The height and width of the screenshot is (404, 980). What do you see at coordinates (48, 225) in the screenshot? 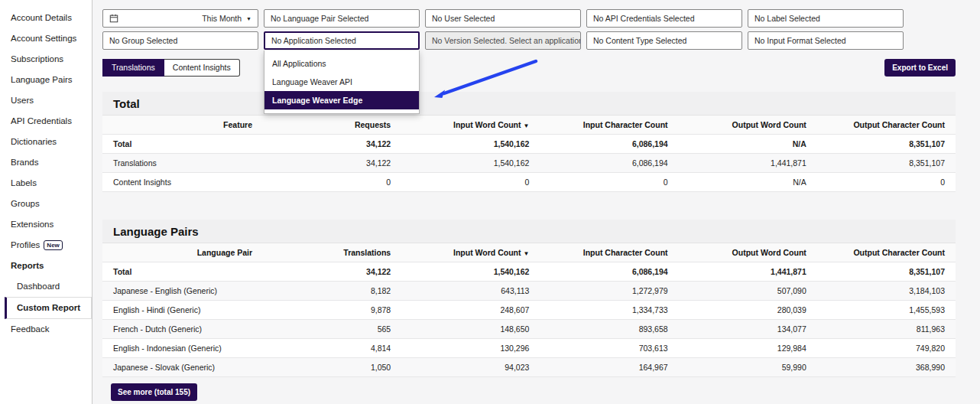
I see `sidebar-item: Extensions` at bounding box center [48, 225].